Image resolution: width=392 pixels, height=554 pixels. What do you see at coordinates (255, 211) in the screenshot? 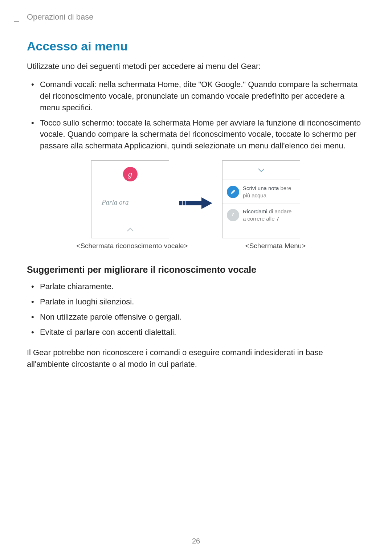
I see `row-strong: Ricordami` at bounding box center [255, 211].